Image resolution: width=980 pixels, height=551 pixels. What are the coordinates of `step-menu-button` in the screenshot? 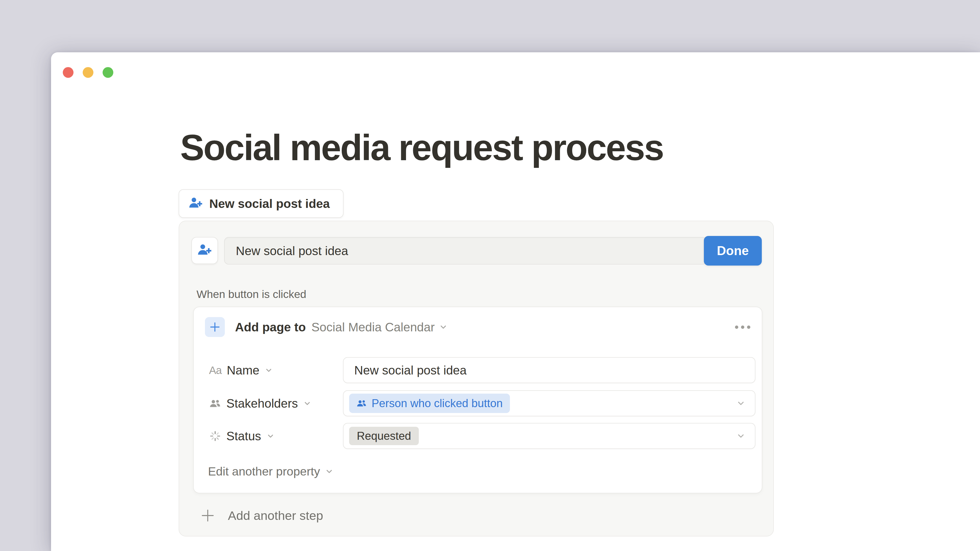 It's located at (743, 327).